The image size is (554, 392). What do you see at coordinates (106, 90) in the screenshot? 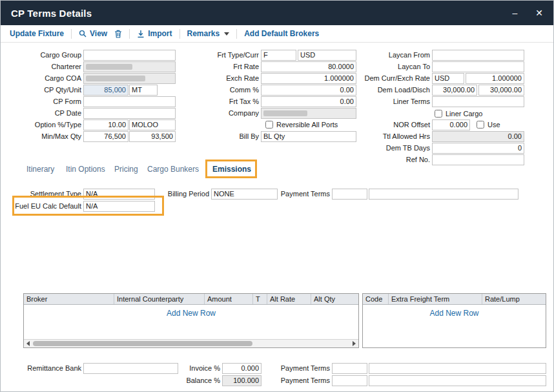
I see `cp-qty-field: 85,000` at bounding box center [106, 90].